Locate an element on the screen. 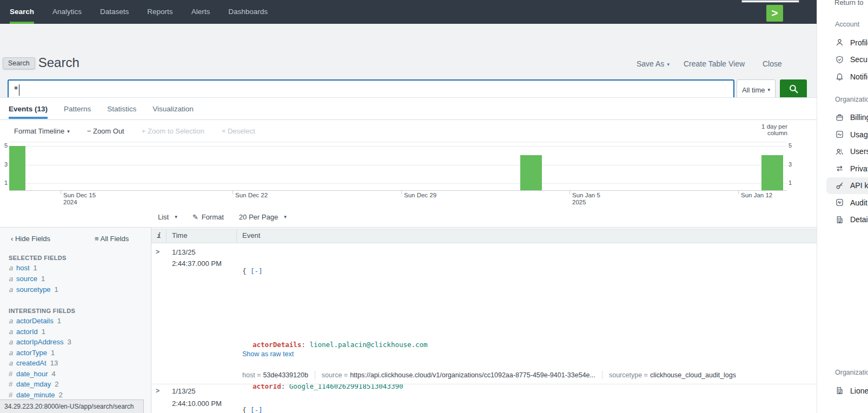 The height and width of the screenshot is (413, 868). json-value: lionel.palacin@clickhouse.com is located at coordinates (368, 345).